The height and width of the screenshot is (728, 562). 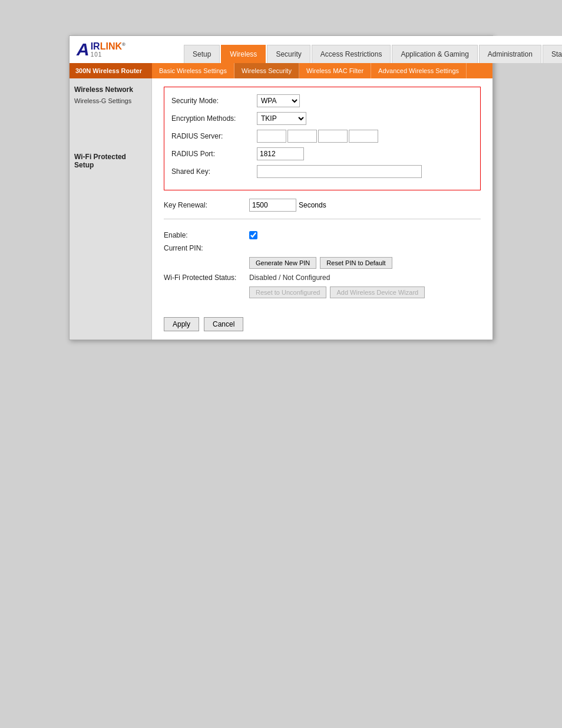 I want to click on wps-status-value: Disabled / Not Configured, so click(x=290, y=278).